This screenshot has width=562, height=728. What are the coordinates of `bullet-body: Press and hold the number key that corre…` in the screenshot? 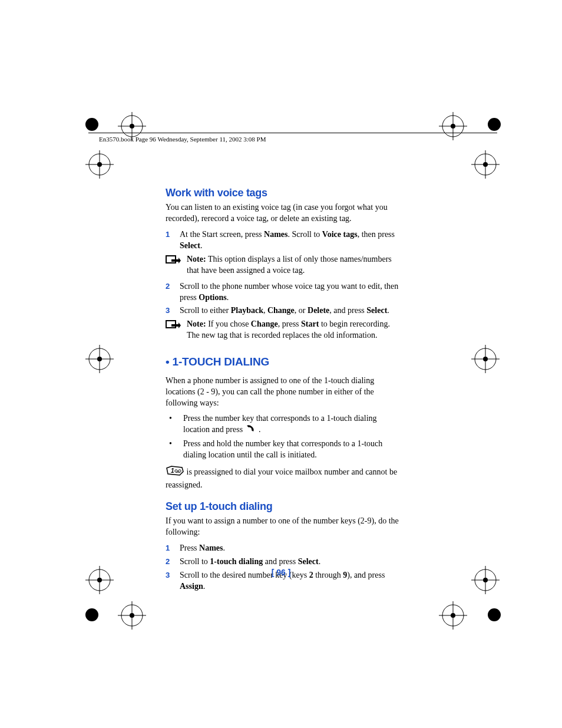 It's located at (293, 450).